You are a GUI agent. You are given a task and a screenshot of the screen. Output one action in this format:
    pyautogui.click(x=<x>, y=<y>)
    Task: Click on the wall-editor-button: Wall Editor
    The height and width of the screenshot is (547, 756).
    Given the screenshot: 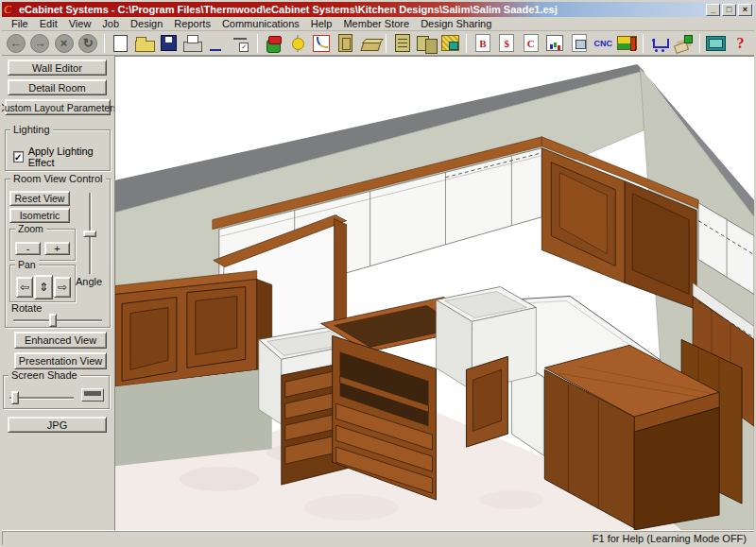 What is the action you would take?
    pyautogui.click(x=57, y=68)
    